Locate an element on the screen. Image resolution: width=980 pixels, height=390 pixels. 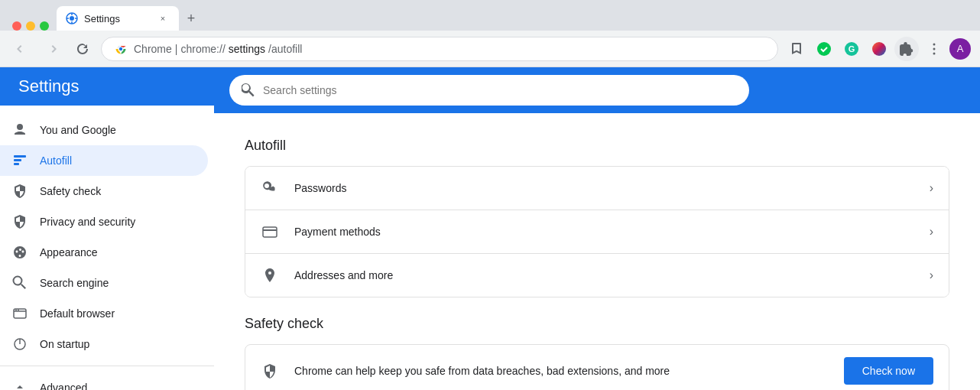
new-tab-button: + is located at coordinates (191, 18).